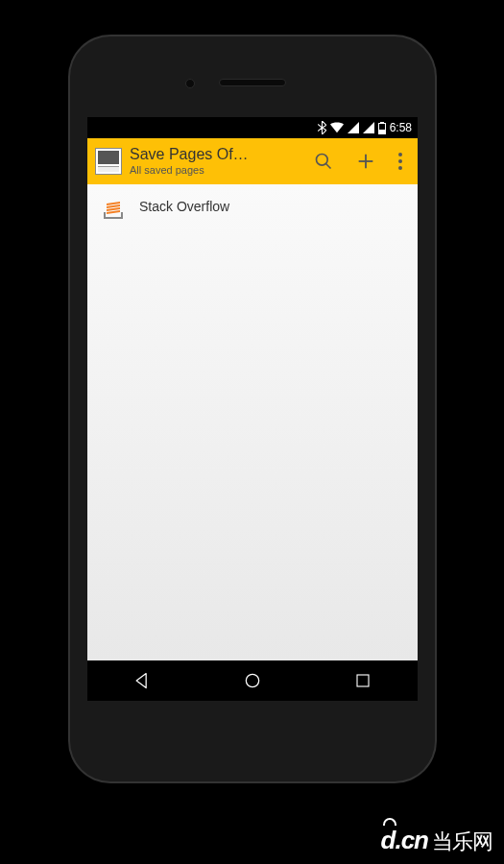  I want to click on back-button, so click(142, 681).